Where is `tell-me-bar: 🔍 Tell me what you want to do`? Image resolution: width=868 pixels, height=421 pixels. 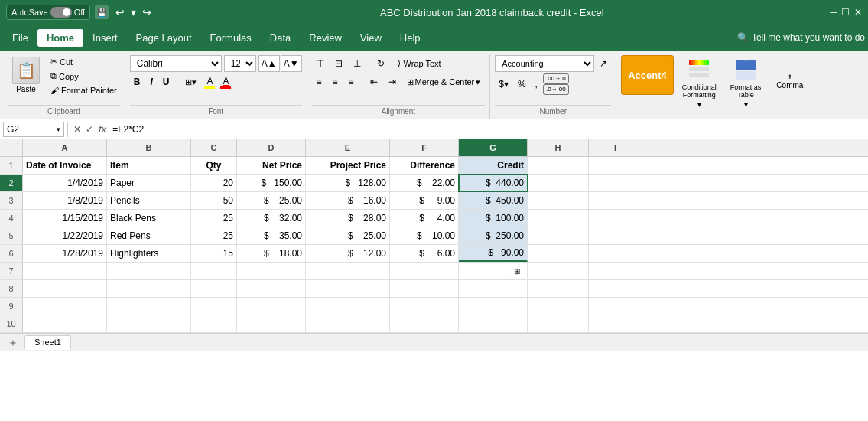 tell-me-bar: 🔍 Tell me what you want to do is located at coordinates (801, 38).